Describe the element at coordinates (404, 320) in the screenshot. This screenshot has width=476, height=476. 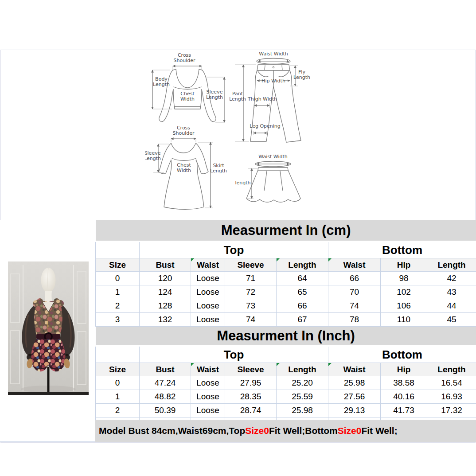
I see `table-cell: 110` at that location.